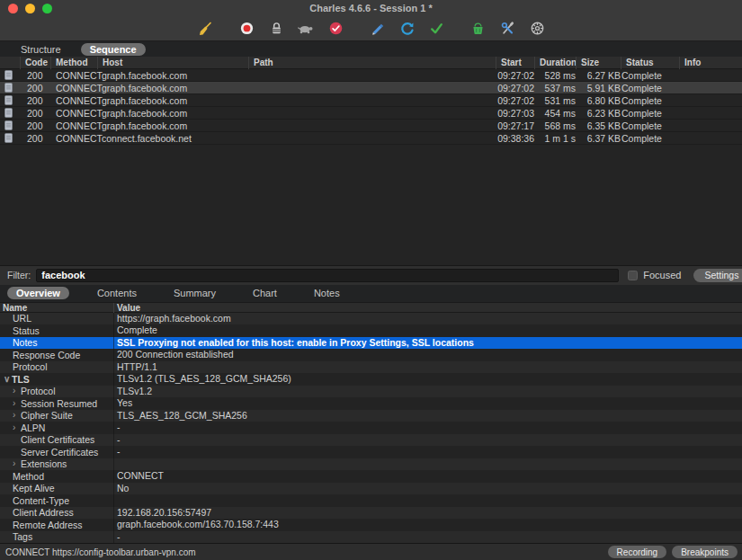 The width and height of the screenshot is (742, 560). I want to click on overview-value: https://graph.facebook.com, so click(428, 319).